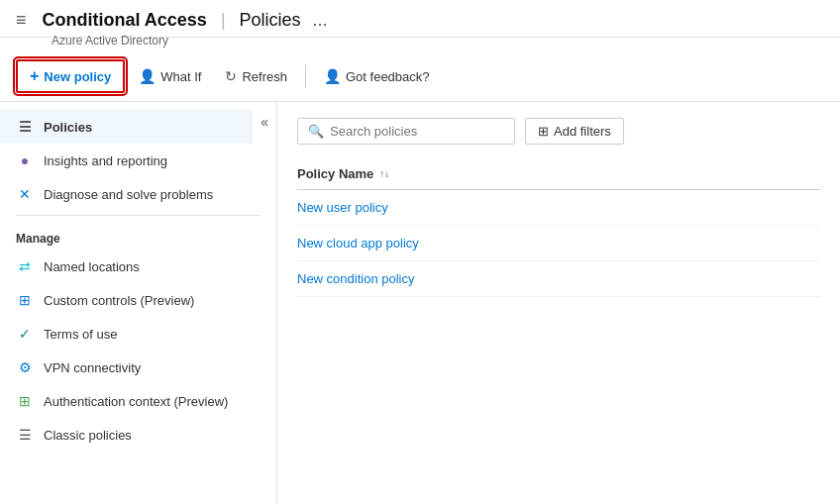  What do you see at coordinates (139, 401) in the screenshot?
I see `sidebar-item-auth-context: ⊞ Authentication context (Preview)` at bounding box center [139, 401].